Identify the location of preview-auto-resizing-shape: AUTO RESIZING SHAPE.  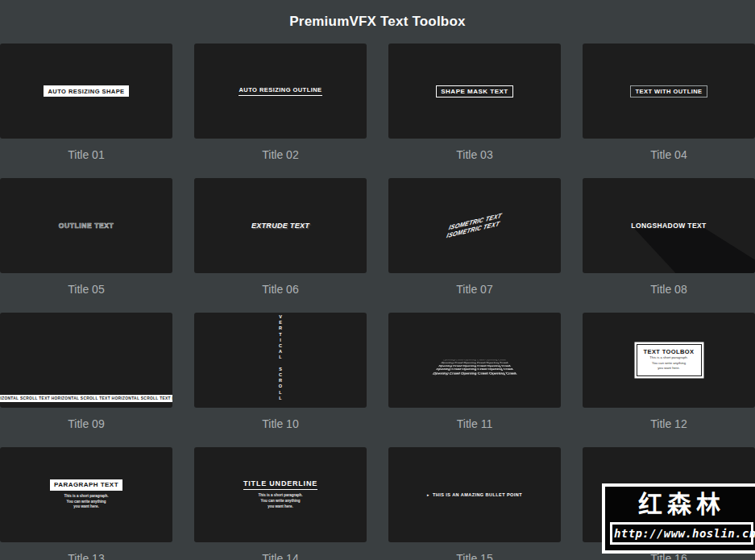
(86, 91).